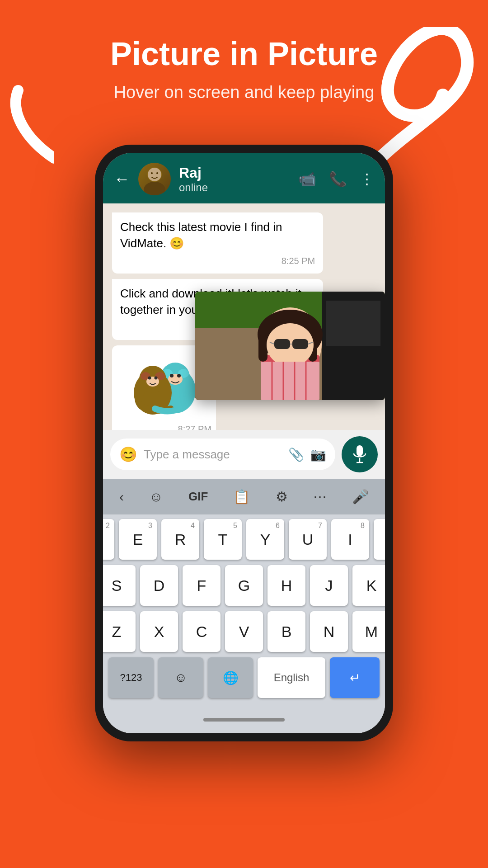 The image size is (488, 868). What do you see at coordinates (244, 60) in the screenshot?
I see `app-header: Picture in Picture Hover on screen and k…` at bounding box center [244, 60].